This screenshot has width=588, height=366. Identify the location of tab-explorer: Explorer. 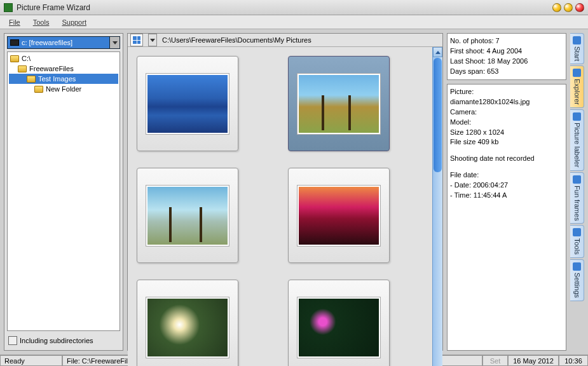
(577, 86).